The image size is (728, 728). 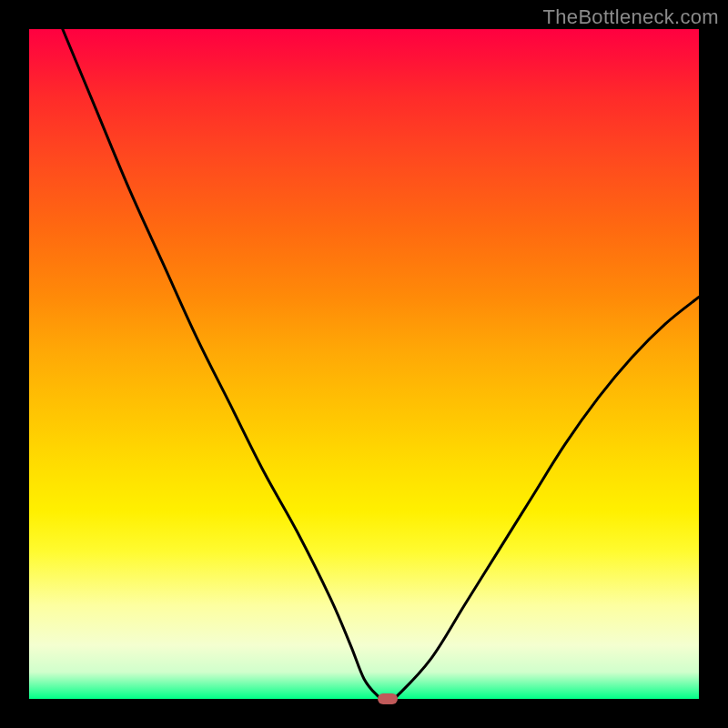 I want to click on attribution-label: TheBottleneck.com, so click(x=632, y=17).